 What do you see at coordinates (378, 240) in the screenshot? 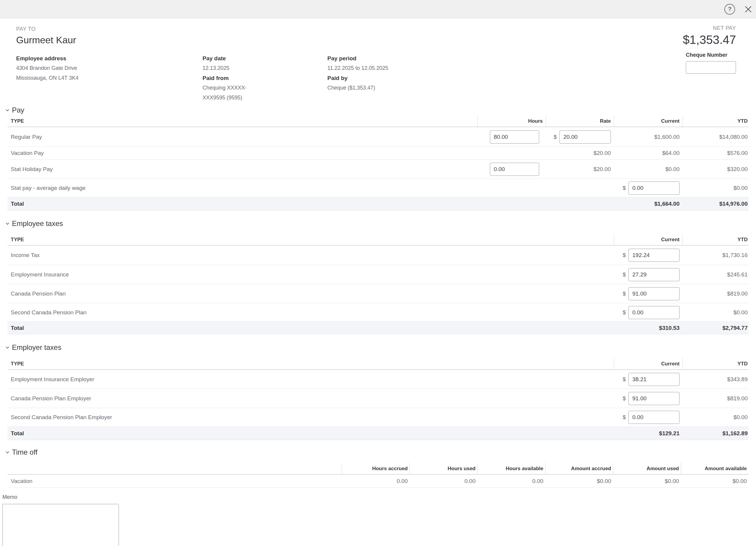
I see `employee-taxes-table-header: TYPE Current YTD` at bounding box center [378, 240].